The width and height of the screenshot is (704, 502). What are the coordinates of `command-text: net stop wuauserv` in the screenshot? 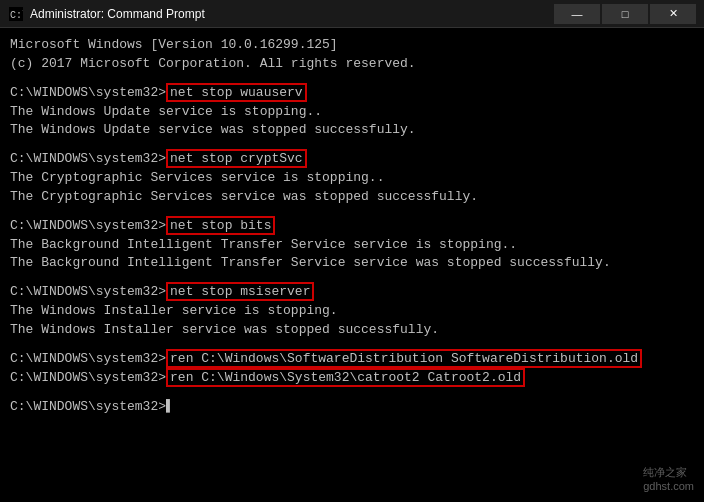 It's located at (236, 92).